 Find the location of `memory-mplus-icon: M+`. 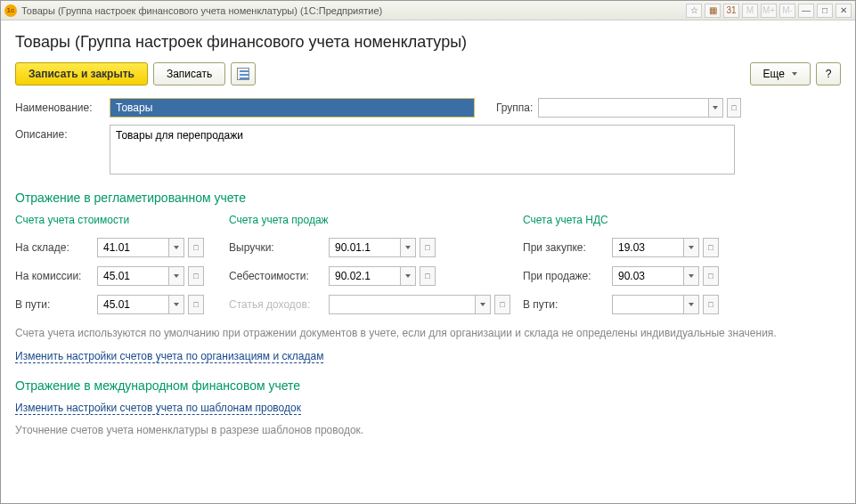

memory-mplus-icon: M+ is located at coordinates (769, 11).